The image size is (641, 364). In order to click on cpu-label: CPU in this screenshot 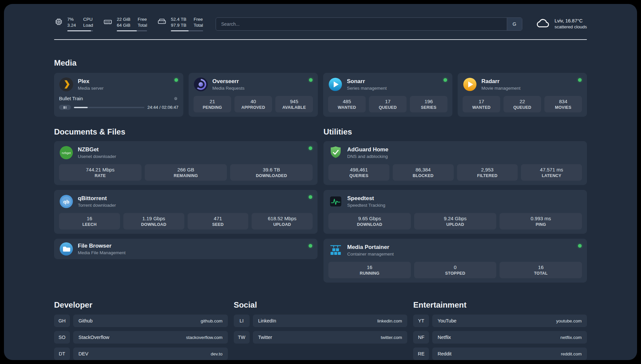, I will do `click(88, 19)`.